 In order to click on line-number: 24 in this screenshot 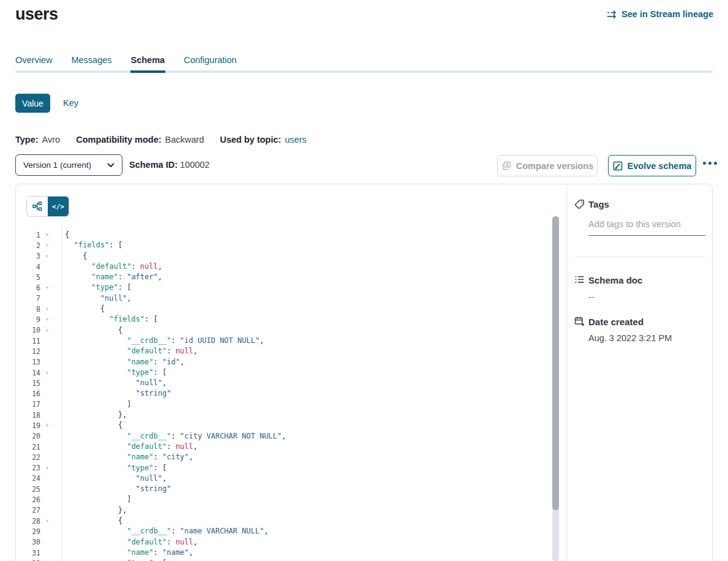, I will do `click(28, 478)`.